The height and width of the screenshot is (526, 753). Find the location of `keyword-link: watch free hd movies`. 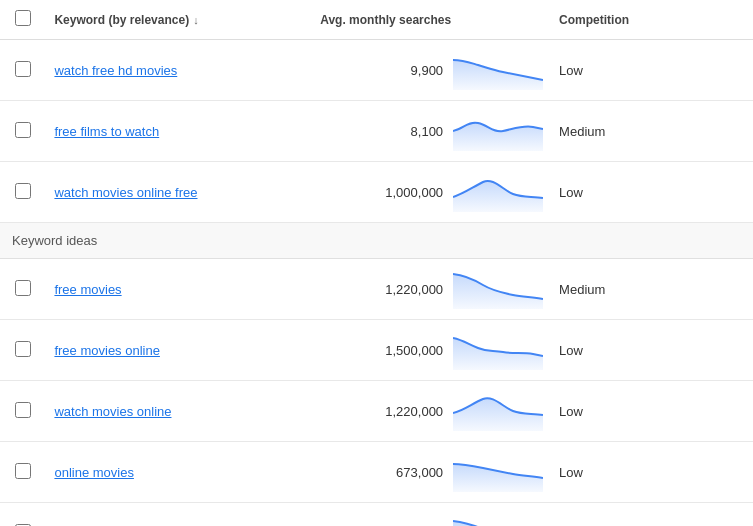

keyword-link: watch free hd movies is located at coordinates (116, 70).